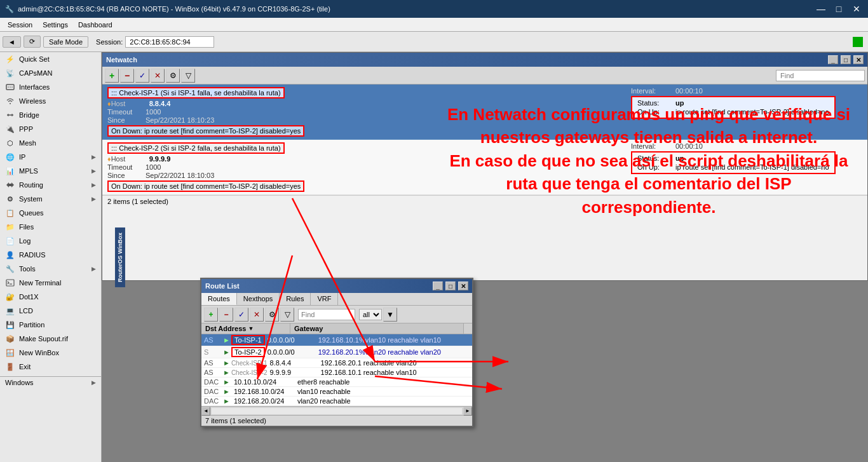 Image resolution: width=868 pixels, height=462 pixels. What do you see at coordinates (337, 411) in the screenshot?
I see `route-scrollbar-h: ◄ ►` at bounding box center [337, 411].